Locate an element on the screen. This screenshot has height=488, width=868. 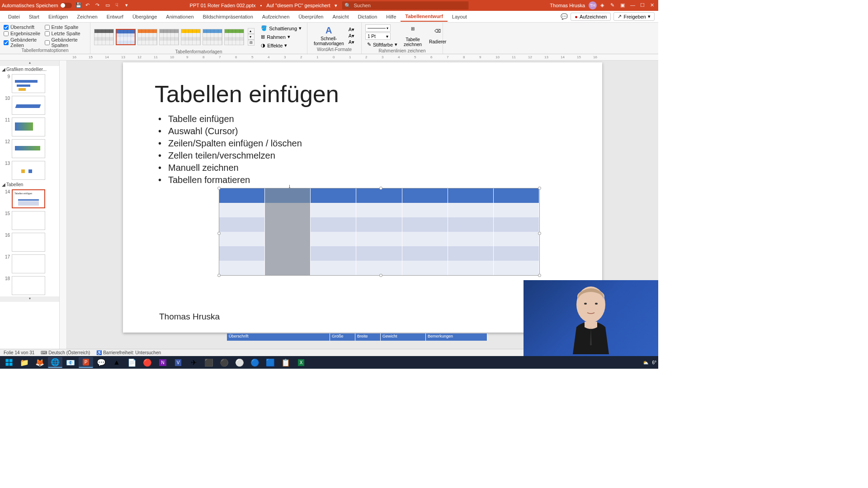
scroll-up-icon: ▴ is located at coordinates (30, 63).